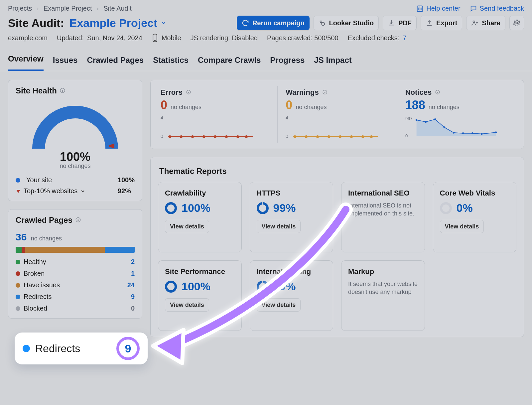 Image resolution: width=532 pixels, height=405 pixels. Describe the element at coordinates (70, 309) in the screenshot. I see `list-item-blocked: Blocked` at that location.